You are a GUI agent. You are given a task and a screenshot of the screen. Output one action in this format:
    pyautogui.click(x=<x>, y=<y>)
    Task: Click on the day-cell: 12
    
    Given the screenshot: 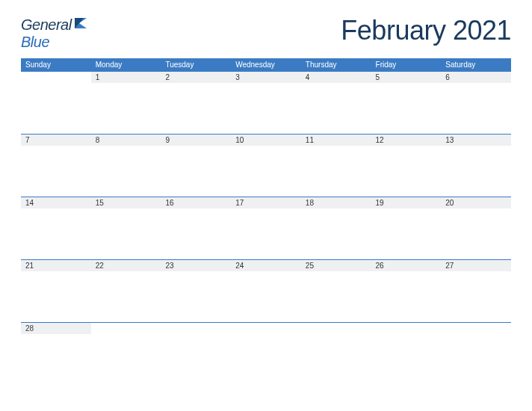 What is the action you would take?
    pyautogui.click(x=406, y=165)
    